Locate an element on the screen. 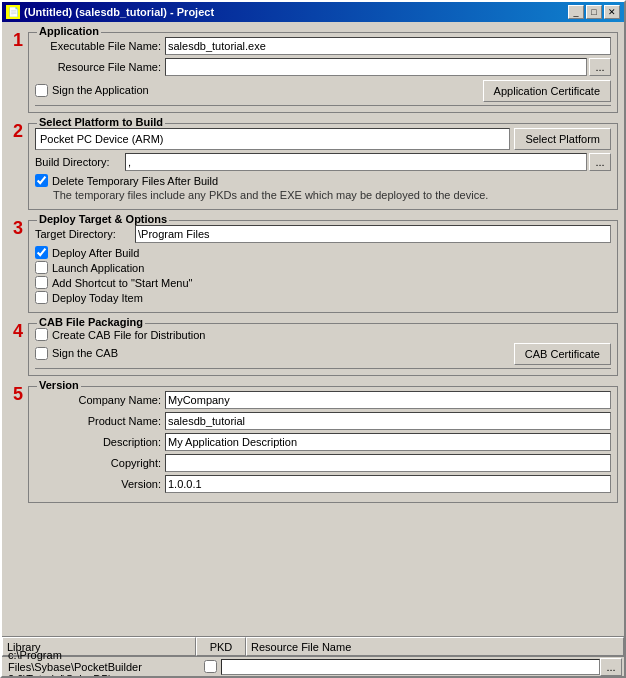 This screenshot has width=626, height=678. company-input is located at coordinates (388, 400).